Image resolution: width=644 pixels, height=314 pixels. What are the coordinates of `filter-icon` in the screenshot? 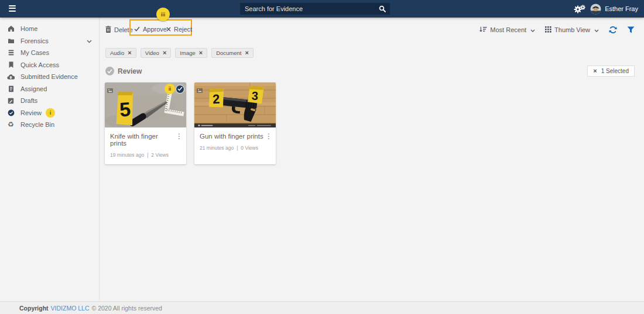 It's located at (631, 30).